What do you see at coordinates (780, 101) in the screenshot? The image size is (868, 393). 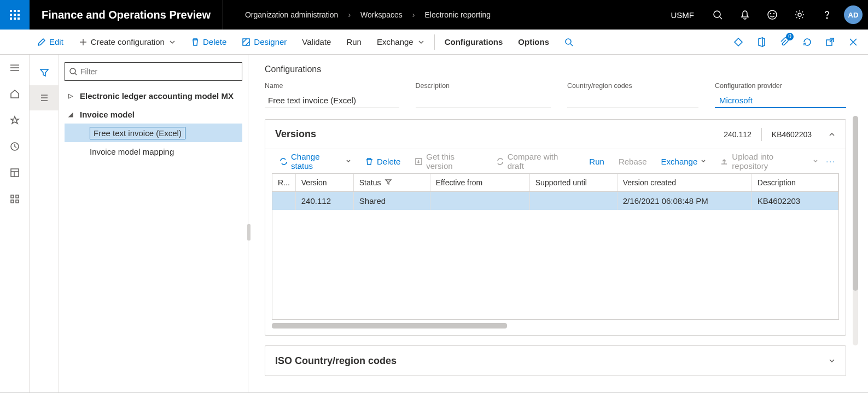 I see `field-value-link: Microsoft` at bounding box center [780, 101].